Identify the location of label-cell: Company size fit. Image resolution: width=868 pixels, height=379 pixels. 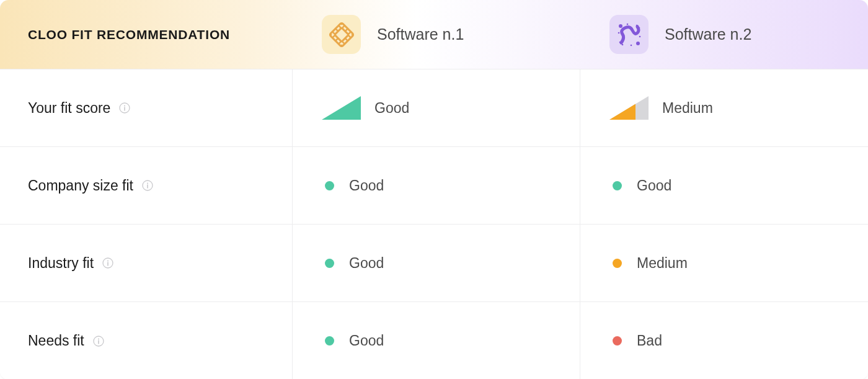
(146, 185).